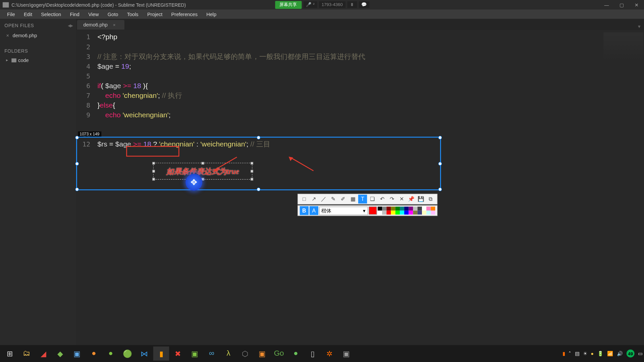 The width and height of the screenshot is (644, 362). I want to click on tool-undo: ↶, so click(382, 199).